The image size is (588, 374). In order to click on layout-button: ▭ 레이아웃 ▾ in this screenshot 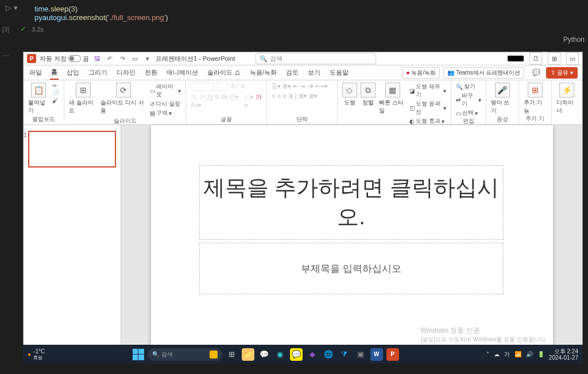, I will do `click(165, 91)`.